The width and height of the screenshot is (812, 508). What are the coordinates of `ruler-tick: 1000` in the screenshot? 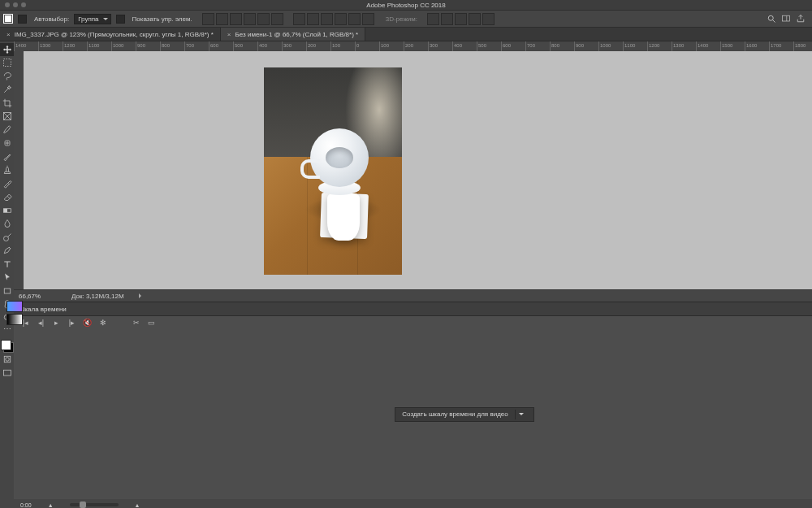 It's located at (611, 46).